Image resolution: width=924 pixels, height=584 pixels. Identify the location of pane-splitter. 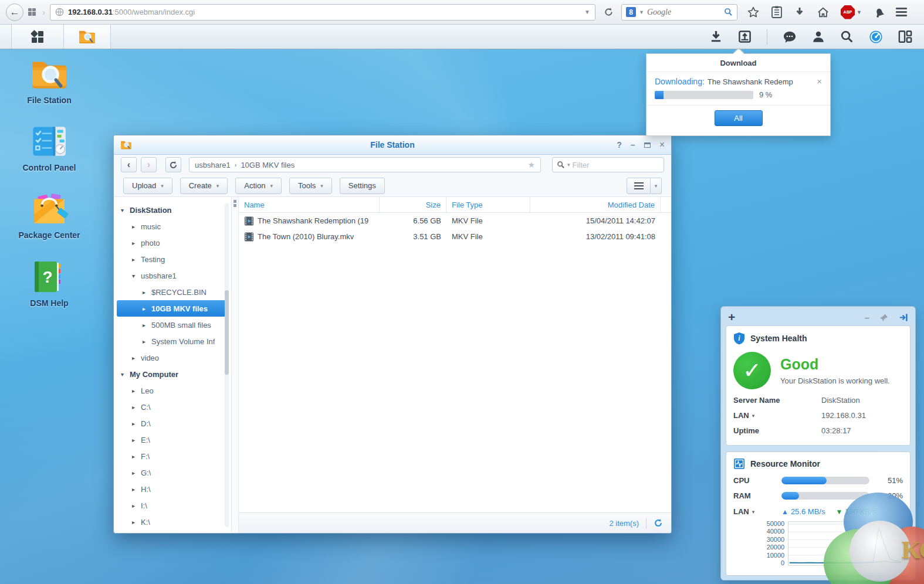
(235, 365).